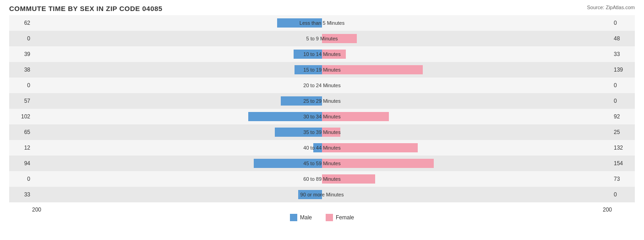 This screenshot has height=240, width=644. Describe the element at coordinates (623, 54) in the screenshot. I see `right-value: 33` at that location.